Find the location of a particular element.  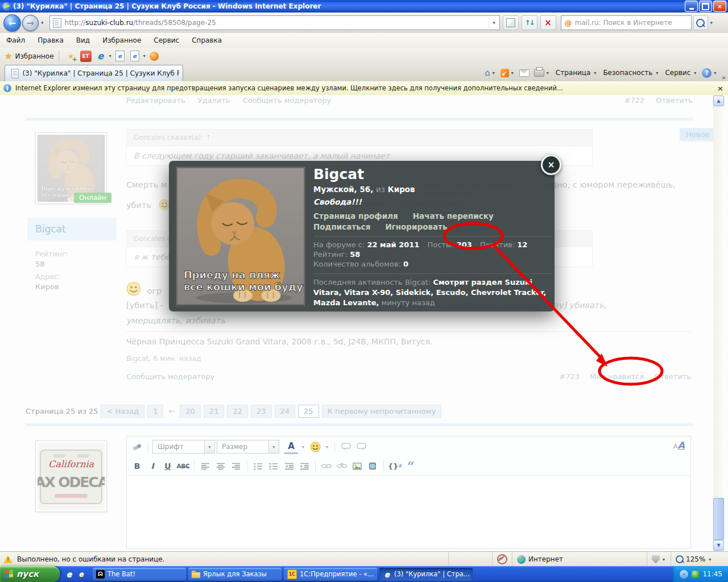

address-dropdown: ▾ is located at coordinates (494, 23).